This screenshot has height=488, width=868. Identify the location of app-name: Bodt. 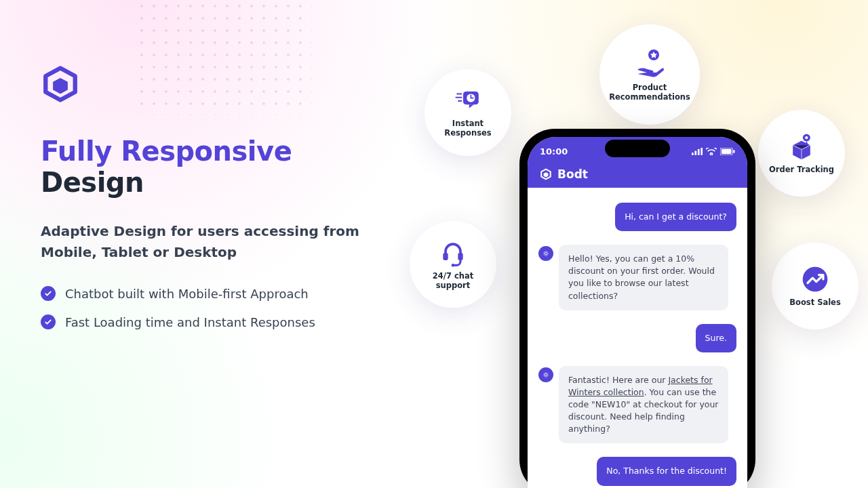
(572, 174).